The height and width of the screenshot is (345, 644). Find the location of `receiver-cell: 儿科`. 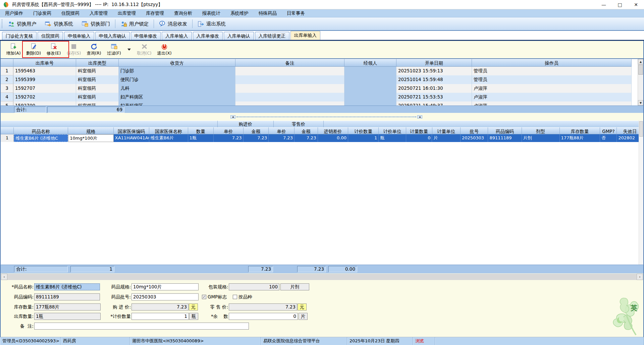

receiver-cell: 儿科 is located at coordinates (177, 88).